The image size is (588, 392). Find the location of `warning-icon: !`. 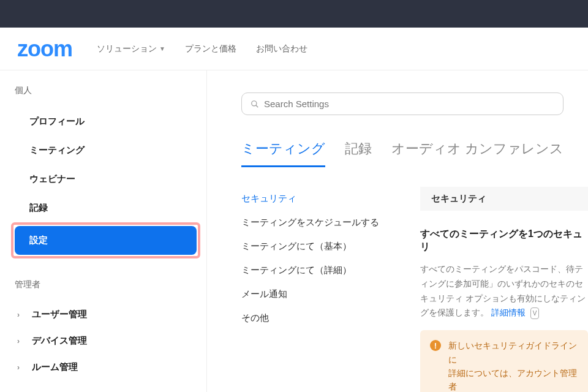

warning-icon: ! is located at coordinates (435, 345).